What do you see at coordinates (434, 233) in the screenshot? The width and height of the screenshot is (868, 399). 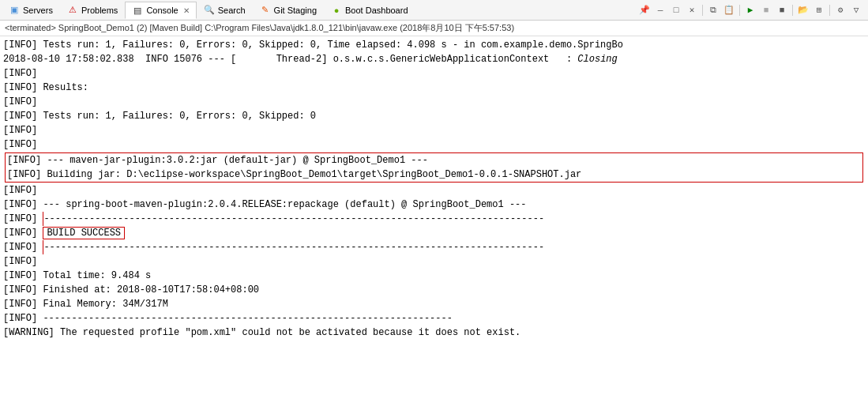 I see `success-section: [INFO] ---------------------------------…` at bounding box center [434, 233].